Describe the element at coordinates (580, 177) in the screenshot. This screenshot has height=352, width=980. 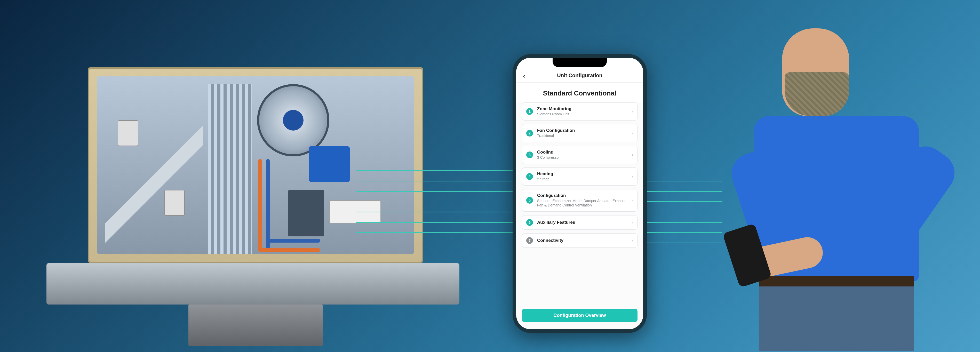
I see `config-step-item: 4Heating2 Stage›` at that location.